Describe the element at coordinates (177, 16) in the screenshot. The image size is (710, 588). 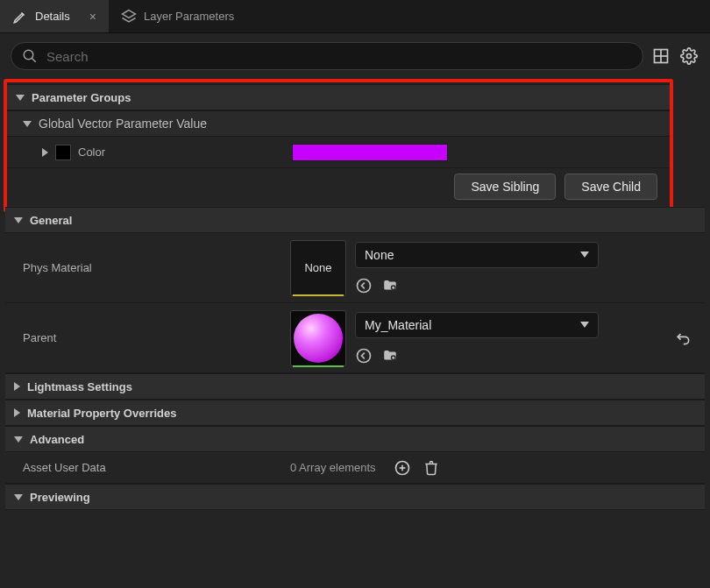
I see `tab-layer-parameters: Layer Parameters` at that location.